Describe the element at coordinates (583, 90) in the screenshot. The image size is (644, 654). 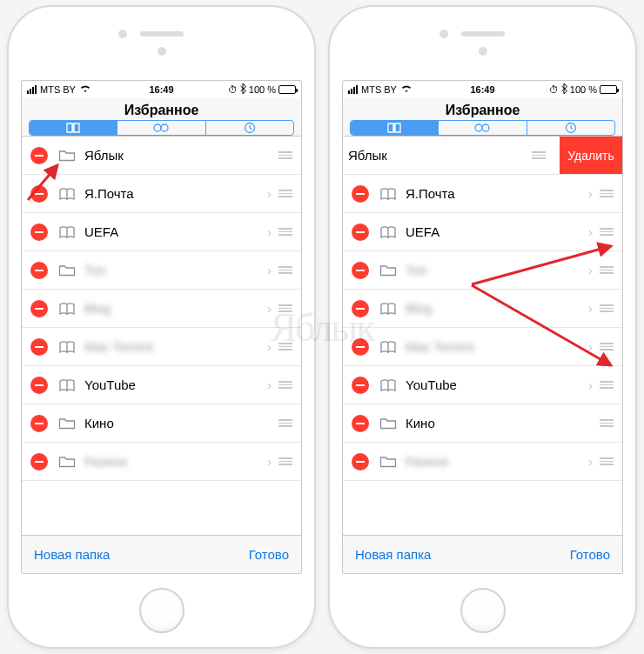
I see `battery-pct: 100 %` at that location.